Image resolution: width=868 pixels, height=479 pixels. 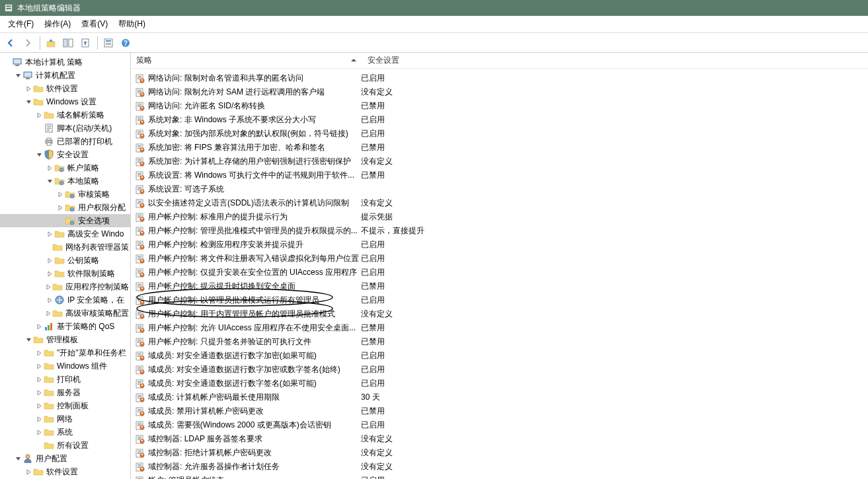 I want to click on tree-item: IP 安全策略，在, so click(x=65, y=300).